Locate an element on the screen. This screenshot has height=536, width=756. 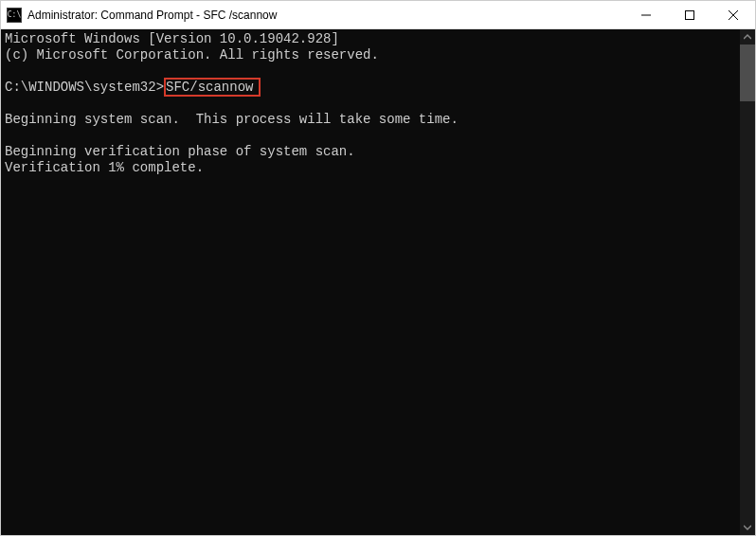
prompt-path: C:\WINDOWS\system32> is located at coordinates (84, 87).